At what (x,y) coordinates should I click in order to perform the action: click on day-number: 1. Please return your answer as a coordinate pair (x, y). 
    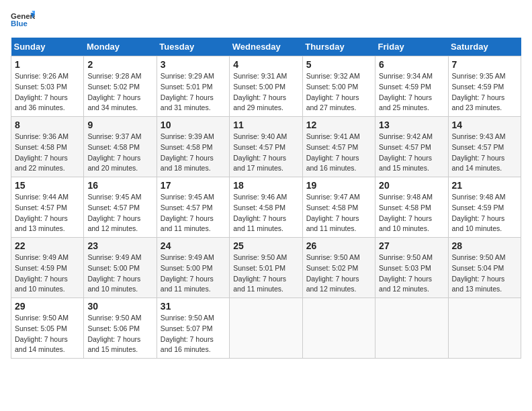
    Looking at the image, I should click on (47, 64).